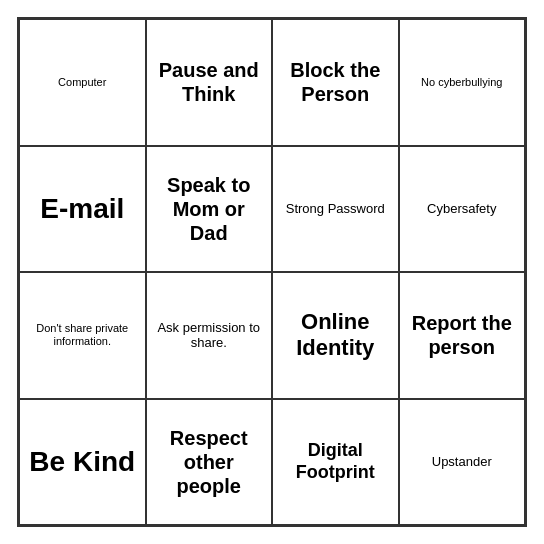 This screenshot has width=544, height=544. What do you see at coordinates (210, 462) in the screenshot?
I see `cell-r3c1: Respect other people` at bounding box center [210, 462].